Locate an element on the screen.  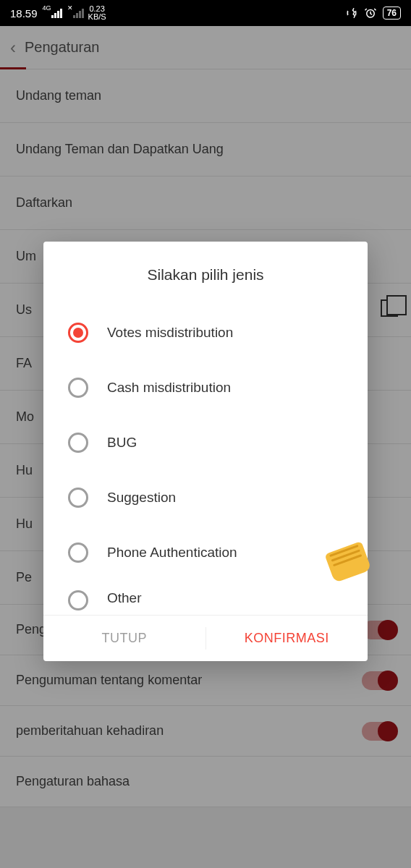
status-right: 76 is located at coordinates (373, 13).